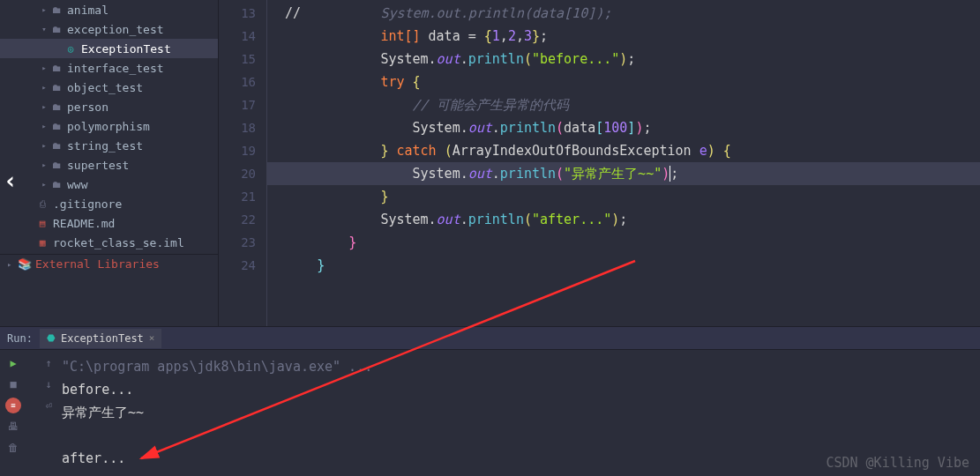 Image resolution: width=980 pixels, height=476 pixels. I want to click on tree-item-person: ▸🖿person, so click(109, 107).